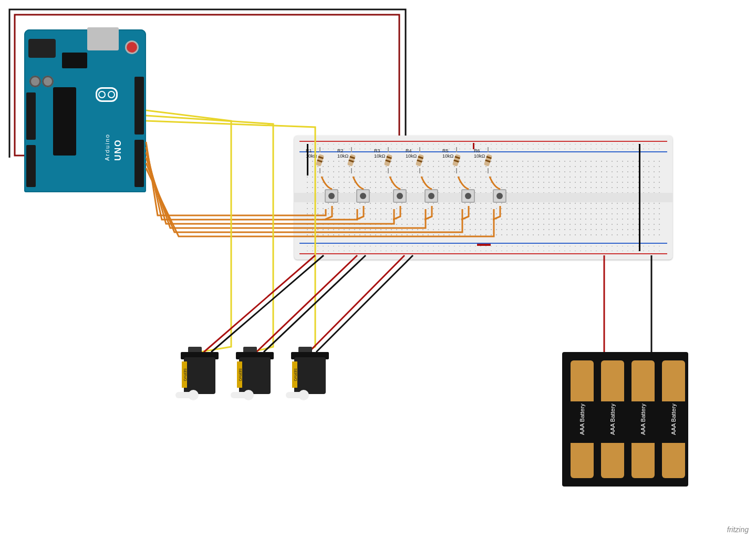  Describe the element at coordinates (42, 48) in the screenshot. I see `barrel-jack-icon` at that location.